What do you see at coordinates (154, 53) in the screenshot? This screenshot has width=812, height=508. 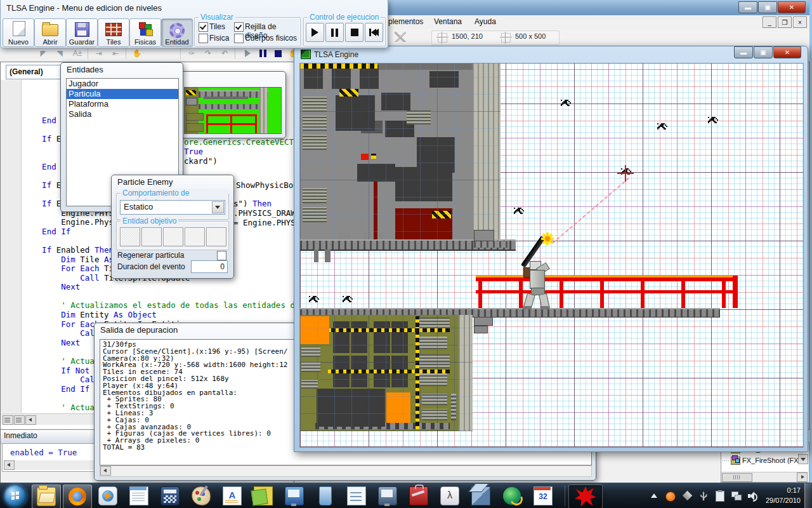 I see `list-properties-icon` at bounding box center [154, 53].